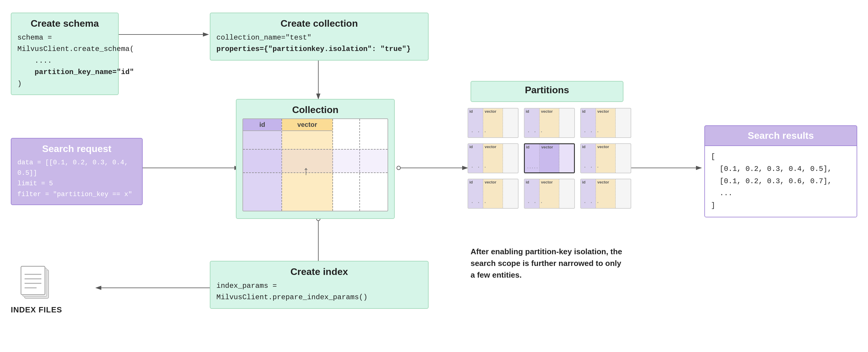 The height and width of the screenshot is (352, 868). What do you see at coordinates (606, 194) in the screenshot?
I see `partition-item-9: id vector · · ·` at bounding box center [606, 194].